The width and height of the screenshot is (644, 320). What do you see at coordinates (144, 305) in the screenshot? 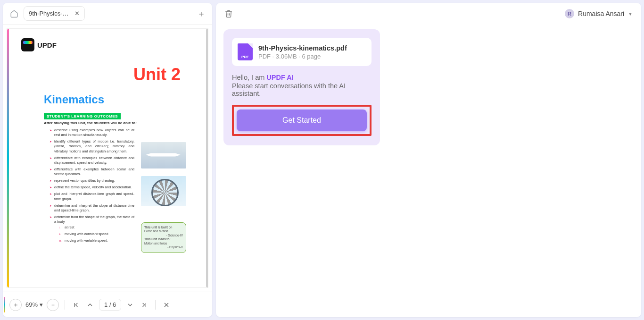
I see `last-page-button` at bounding box center [144, 305].